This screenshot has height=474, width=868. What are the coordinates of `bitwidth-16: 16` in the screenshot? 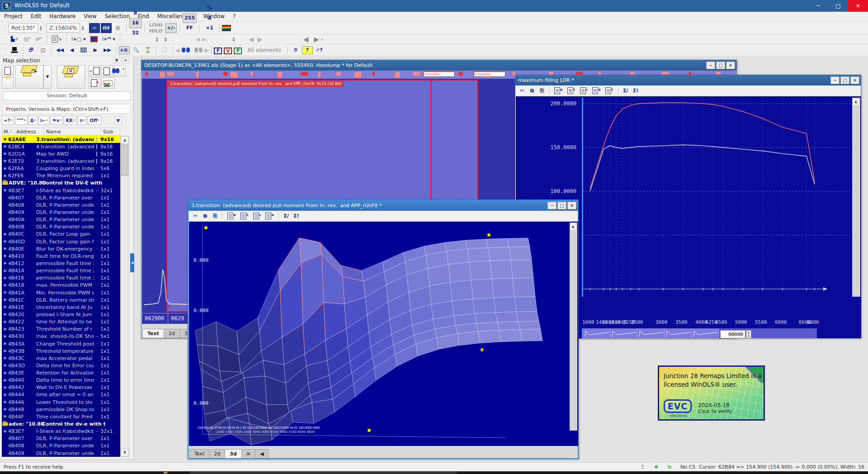 It's located at (136, 23).